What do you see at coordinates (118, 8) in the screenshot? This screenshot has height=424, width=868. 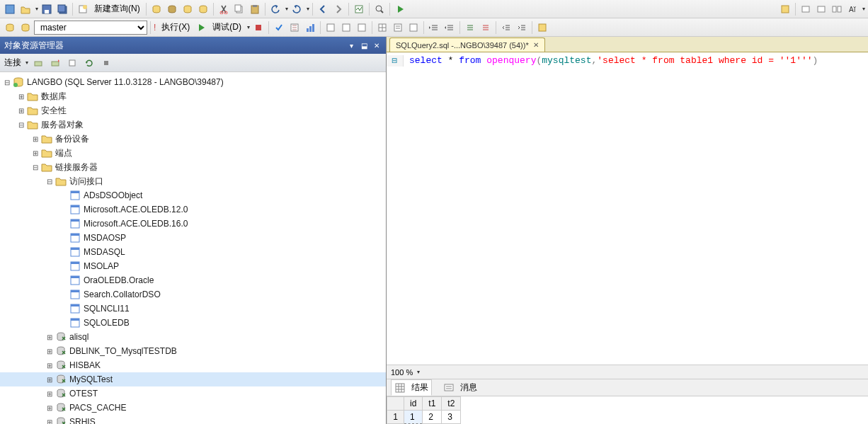 I see `new-query-label: 新建查询(N)` at bounding box center [118, 8].